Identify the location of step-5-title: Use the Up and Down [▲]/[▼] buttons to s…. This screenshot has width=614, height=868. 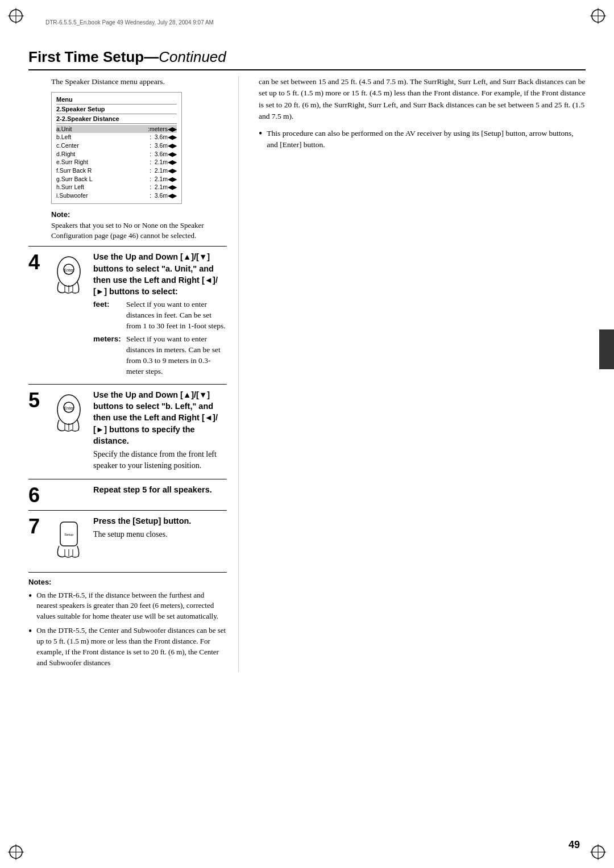
(160, 418).